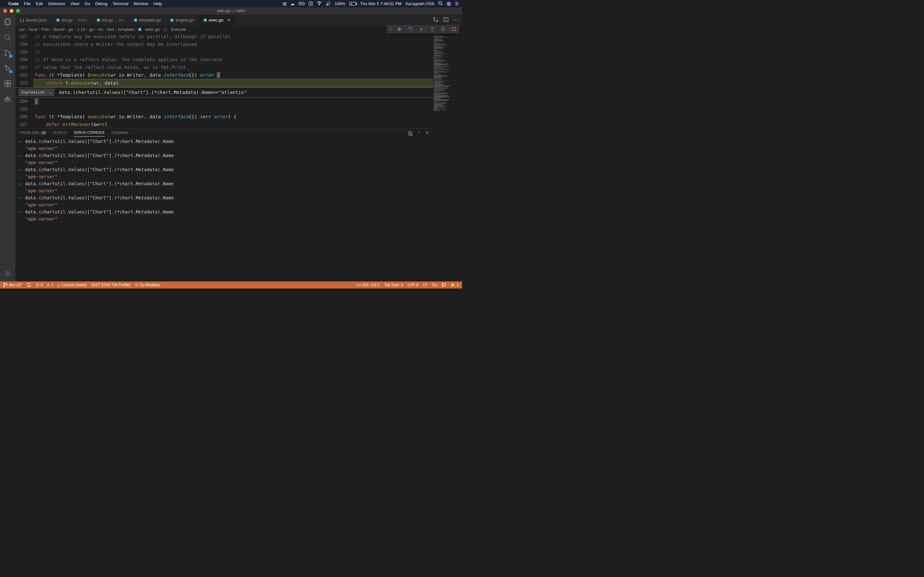 The image size is (924, 577). What do you see at coordinates (444, 285) in the screenshot?
I see `feedback-icon` at bounding box center [444, 285].